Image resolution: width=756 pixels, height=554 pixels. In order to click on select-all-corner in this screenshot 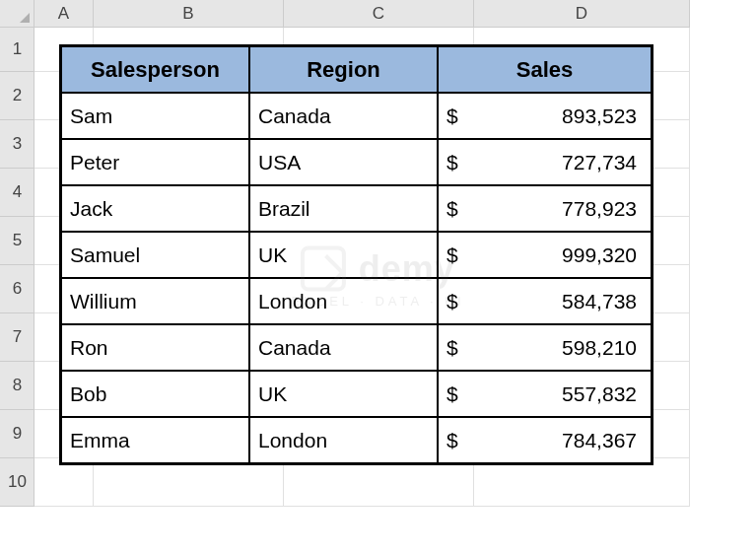, I will do `click(18, 14)`.